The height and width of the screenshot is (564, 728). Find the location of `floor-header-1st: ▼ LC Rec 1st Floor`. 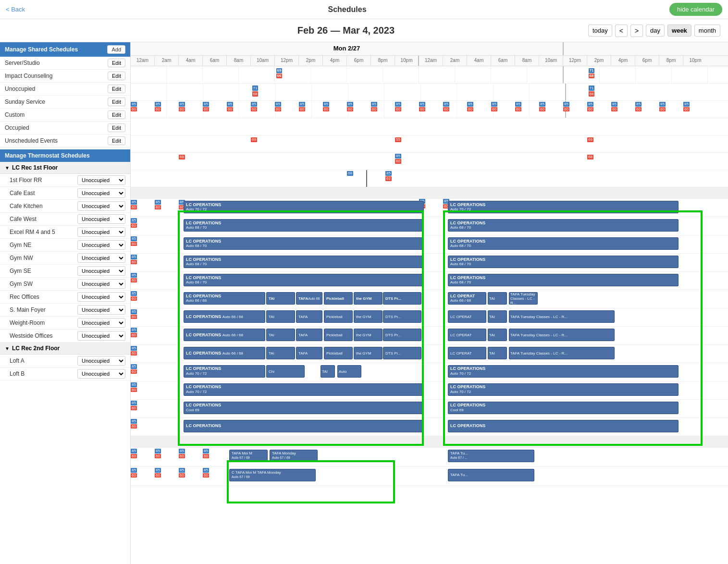

floor-header-1st: ▼ LC Rec 1st Floor is located at coordinates (65, 168).